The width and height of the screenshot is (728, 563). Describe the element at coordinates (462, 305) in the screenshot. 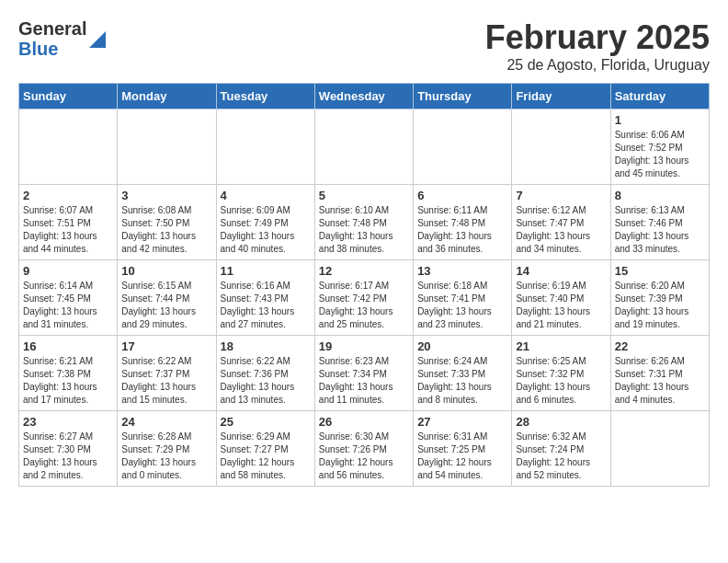

I see `day-info: Sunrise: 6:18 AM Sunset: 7:41 PM Dayligh…` at that location.